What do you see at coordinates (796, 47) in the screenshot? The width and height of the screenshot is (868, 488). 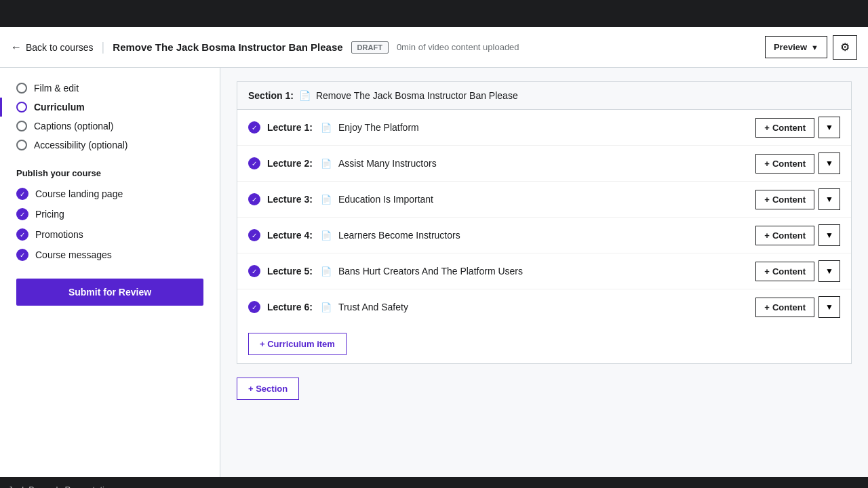 I see `preview-button: Preview ▼` at bounding box center [796, 47].